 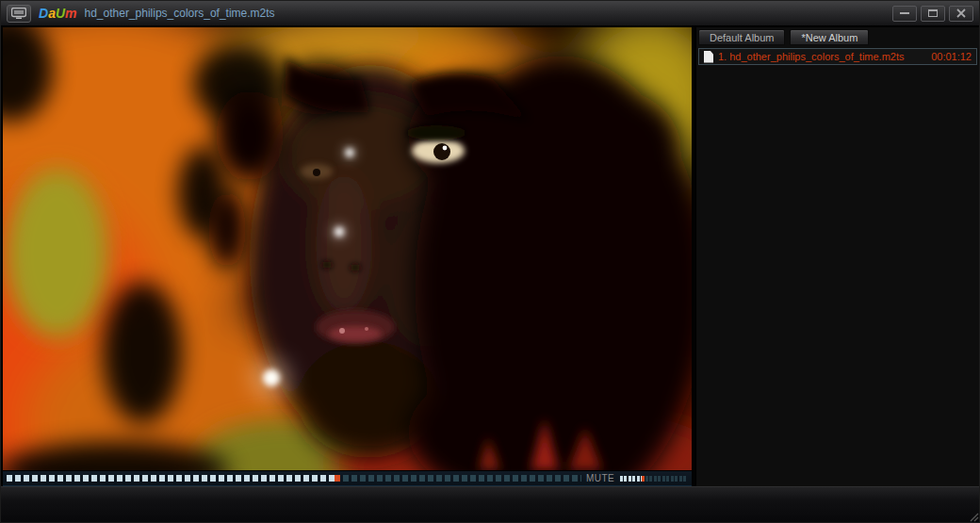 What do you see at coordinates (905, 13) in the screenshot?
I see `minimize-icon` at bounding box center [905, 13].